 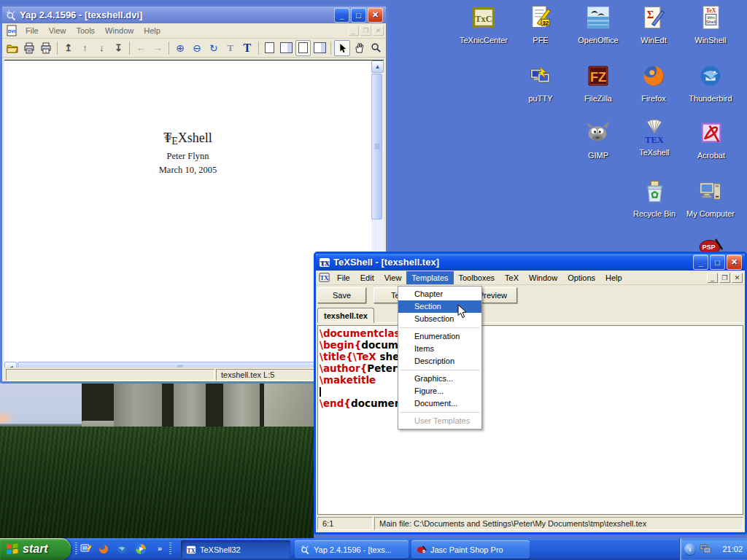 I want to click on texshell-mdi-close-icon: ✕, so click(x=737, y=278).